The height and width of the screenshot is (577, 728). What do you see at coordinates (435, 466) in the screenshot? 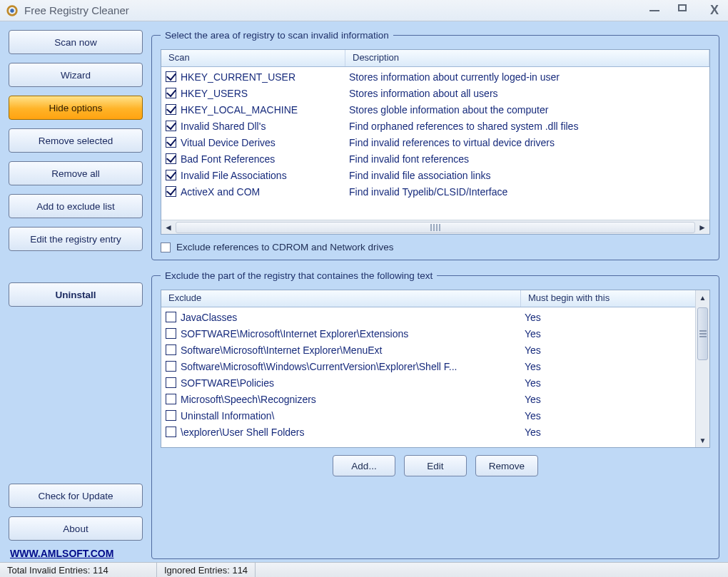
I see `edit-button: Edit` at bounding box center [435, 466].